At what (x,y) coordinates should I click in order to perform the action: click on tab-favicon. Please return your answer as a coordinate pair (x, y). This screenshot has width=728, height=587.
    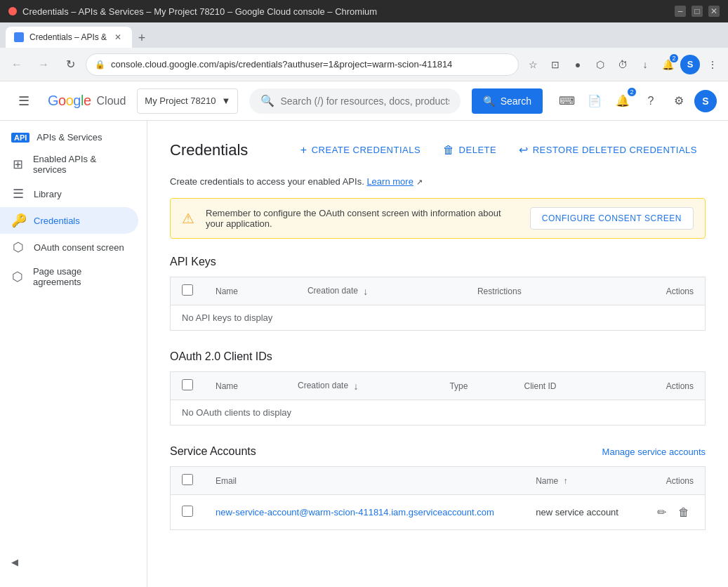
    Looking at the image, I should click on (19, 37).